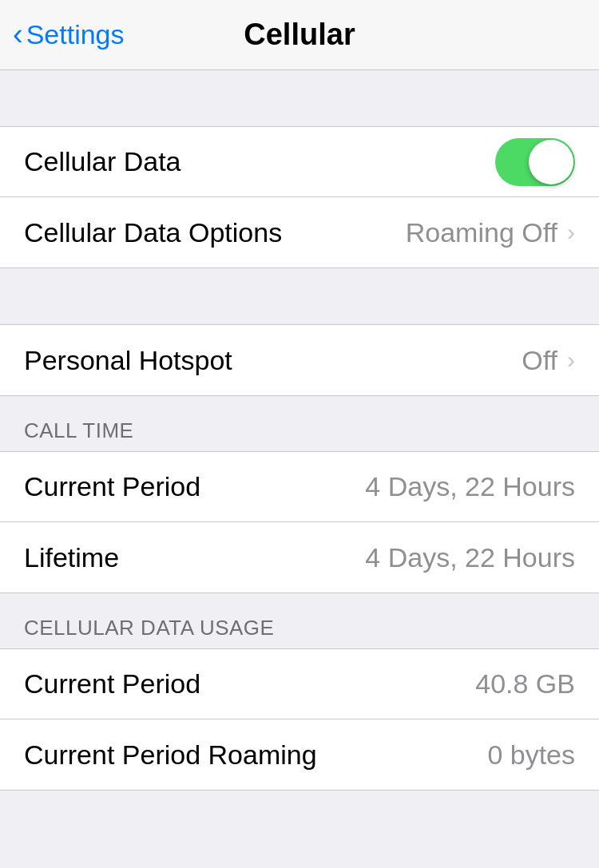  I want to click on personal-hotspot-row: Personal Hotspot Off ›, so click(300, 360).